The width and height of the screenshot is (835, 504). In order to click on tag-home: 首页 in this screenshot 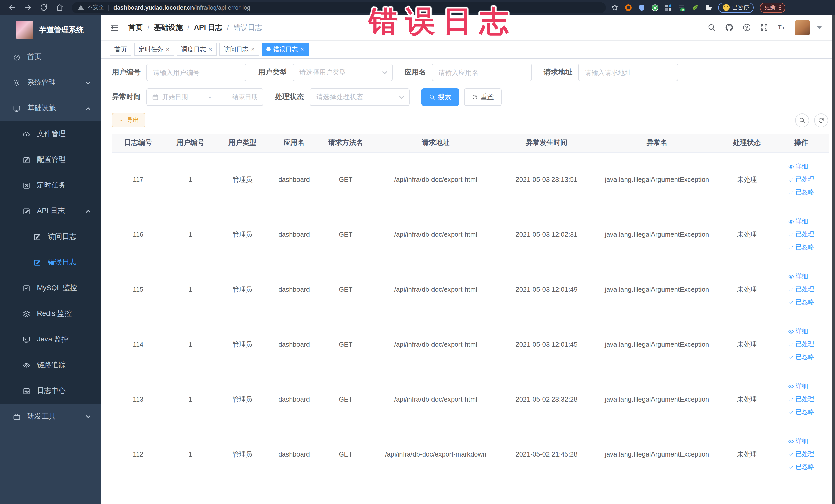, I will do `click(121, 49)`.